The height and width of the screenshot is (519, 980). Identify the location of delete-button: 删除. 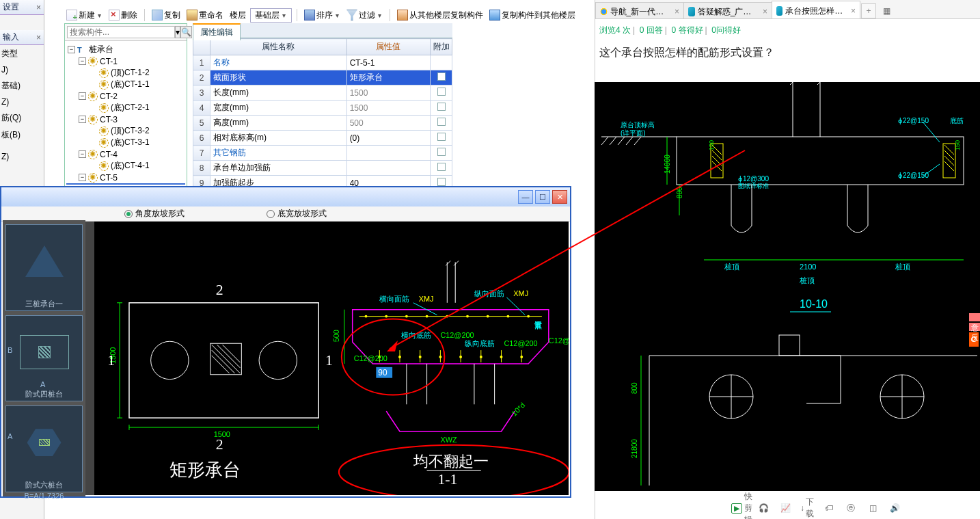
(123, 15).